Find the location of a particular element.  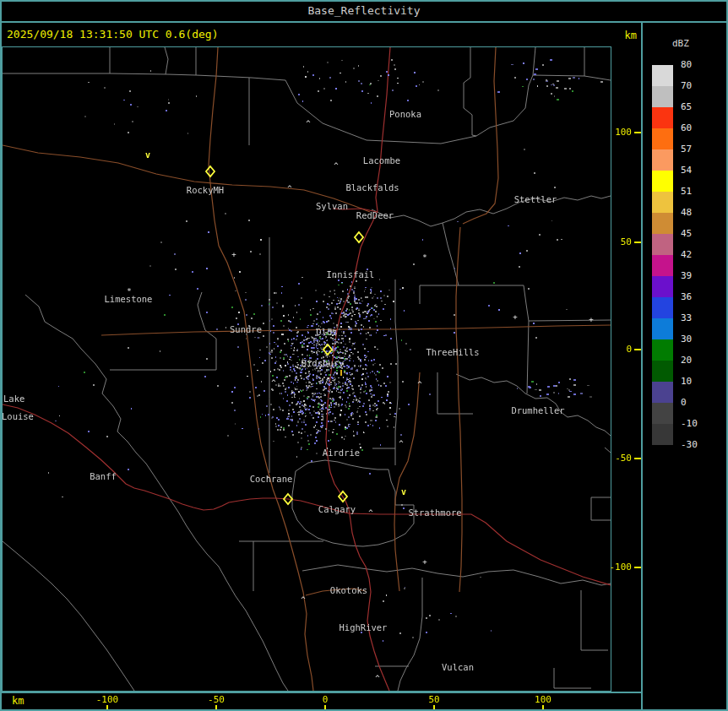

city-label: Innisfail is located at coordinates (351, 274).